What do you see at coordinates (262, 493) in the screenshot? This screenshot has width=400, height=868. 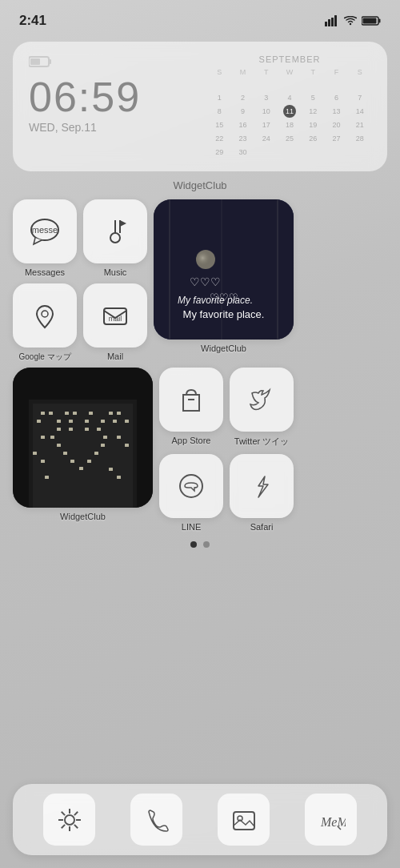 I see `app-safari: Safari` at bounding box center [262, 493].